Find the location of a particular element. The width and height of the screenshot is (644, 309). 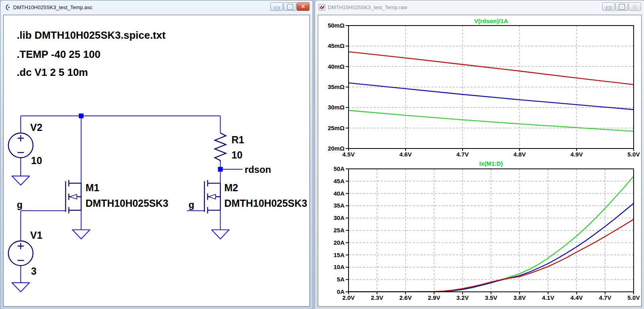

chart-title-0: V(rdson)/1A is located at coordinates (491, 21).